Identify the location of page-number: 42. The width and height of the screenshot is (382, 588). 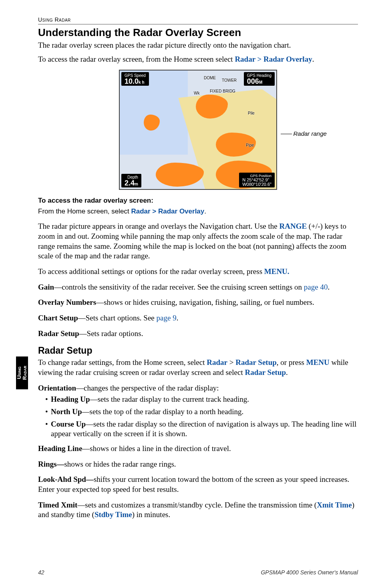
(41, 572).